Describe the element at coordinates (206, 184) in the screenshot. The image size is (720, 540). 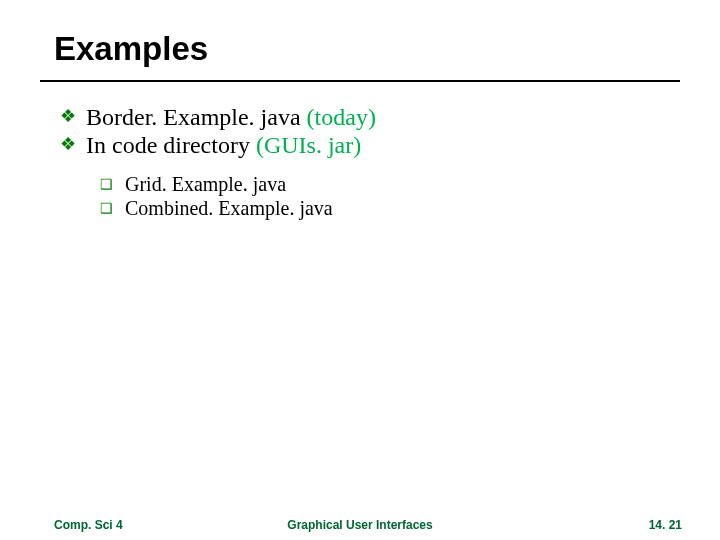
I see `sub-bullet-1-text: Grid. Example. java` at that location.